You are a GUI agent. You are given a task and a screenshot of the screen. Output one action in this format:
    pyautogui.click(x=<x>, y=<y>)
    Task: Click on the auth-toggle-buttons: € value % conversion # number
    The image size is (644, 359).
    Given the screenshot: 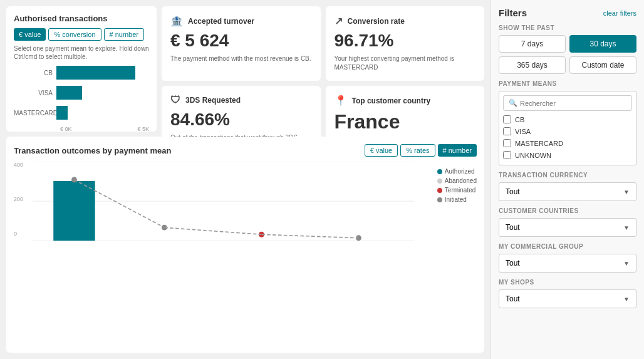 What is the action you would take?
    pyautogui.click(x=81, y=34)
    